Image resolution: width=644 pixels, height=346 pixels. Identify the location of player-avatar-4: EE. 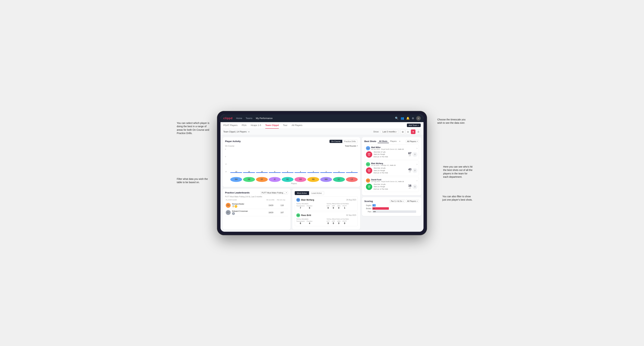
(288, 179).